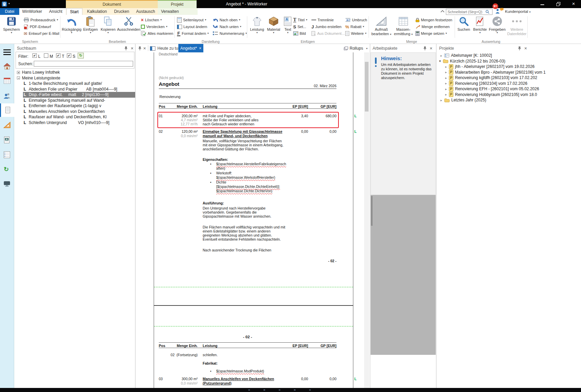  What do you see at coordinates (157, 33) in the screenshot?
I see `alles-markieren-button: Alles markieren` at bounding box center [157, 33].